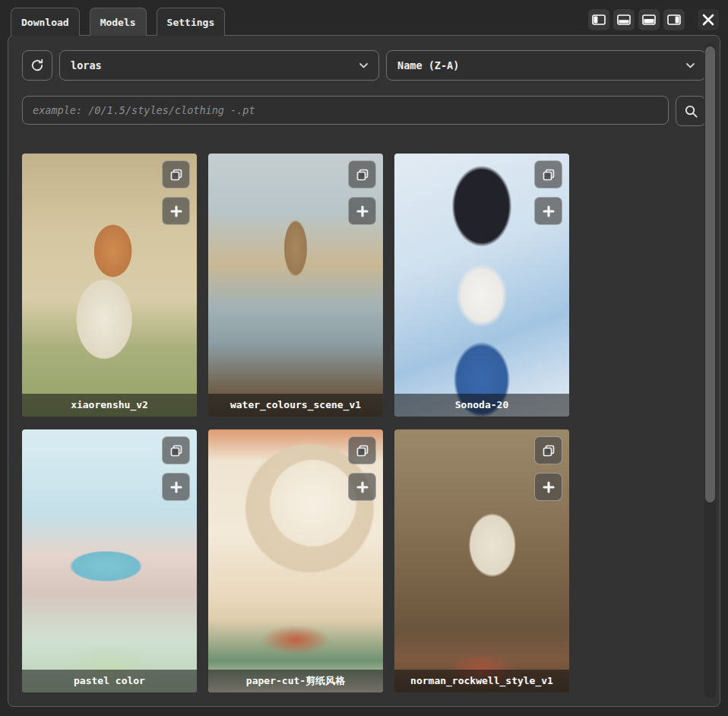 This screenshot has height=716, width=728. What do you see at coordinates (710, 371) in the screenshot?
I see `scrollbar` at bounding box center [710, 371].